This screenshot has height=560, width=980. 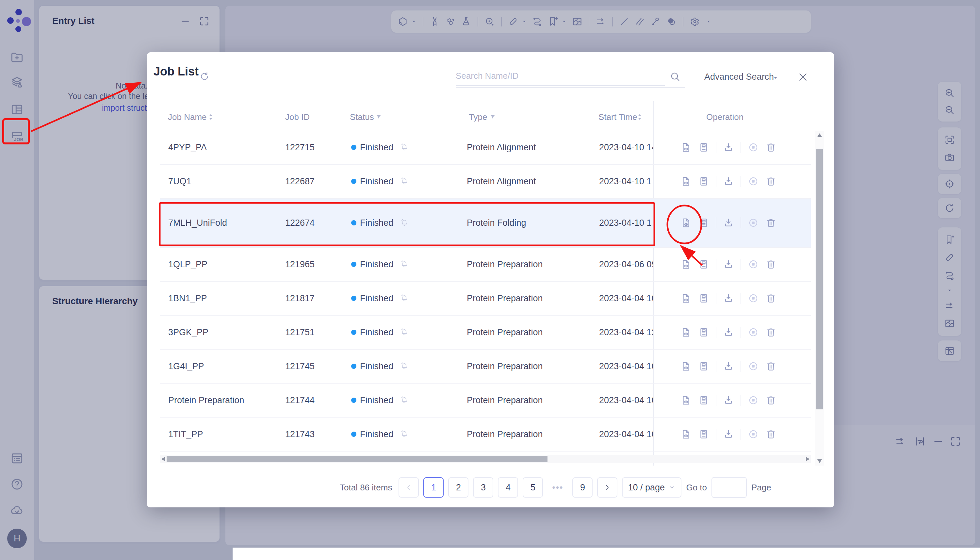 What do you see at coordinates (775, 78) in the screenshot?
I see `chevron-down-icon` at bounding box center [775, 78].